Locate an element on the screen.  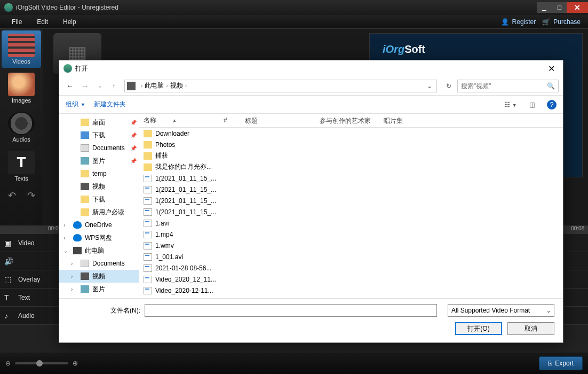
tree-item: 下载 is located at coordinates (99, 199).